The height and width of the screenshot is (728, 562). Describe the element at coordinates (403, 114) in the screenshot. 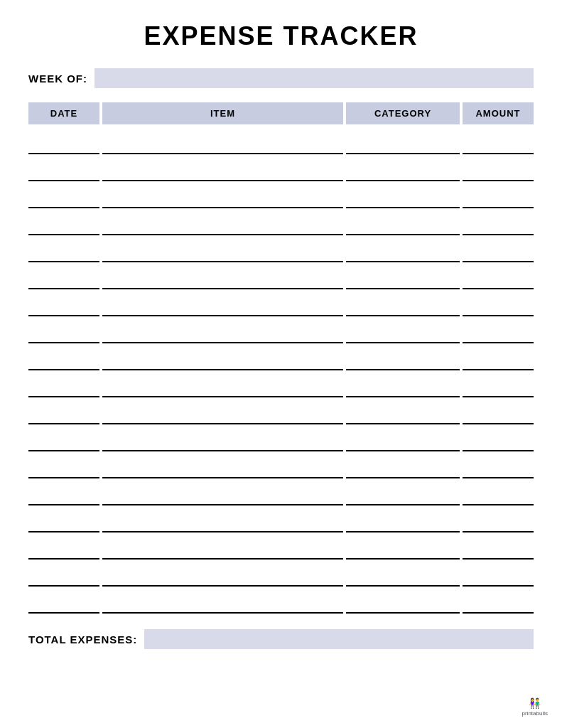

I see `header-category: CATEGORY` at that location.